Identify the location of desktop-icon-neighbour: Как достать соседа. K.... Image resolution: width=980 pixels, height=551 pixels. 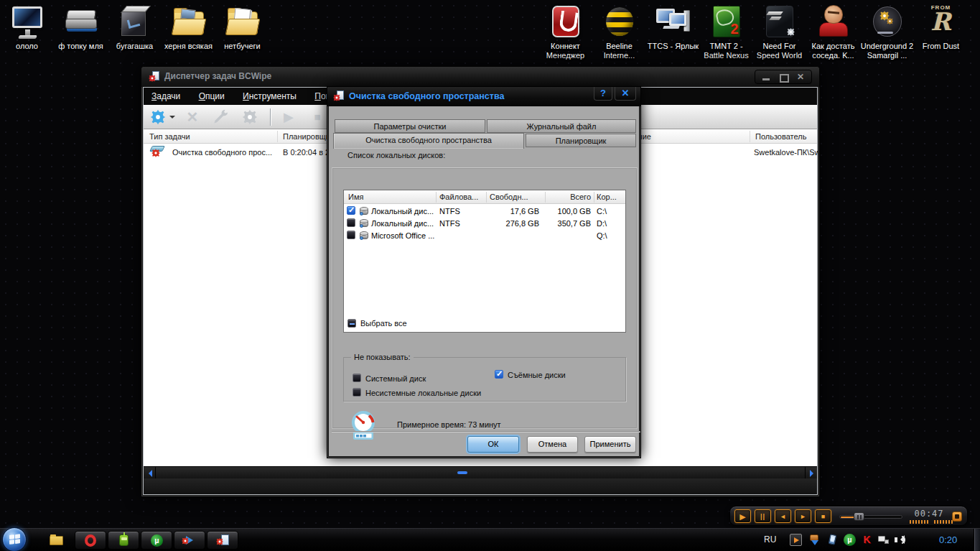
(833, 32).